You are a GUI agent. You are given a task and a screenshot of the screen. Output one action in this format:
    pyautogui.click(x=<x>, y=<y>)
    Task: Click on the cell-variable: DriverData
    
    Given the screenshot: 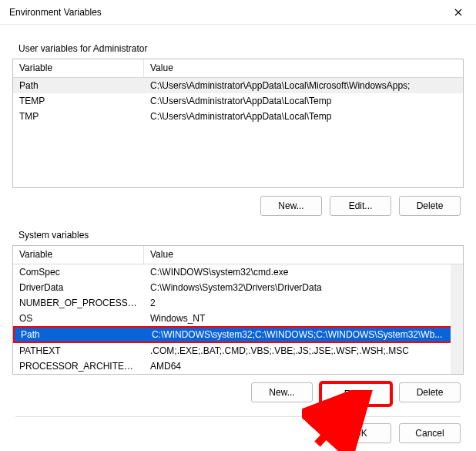 What is the action you would take?
    pyautogui.click(x=79, y=288)
    